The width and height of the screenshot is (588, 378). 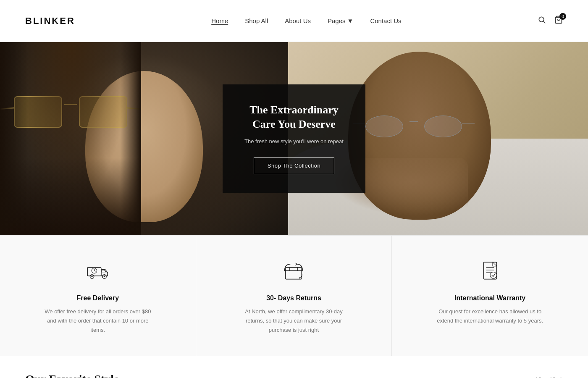 What do you see at coordinates (490, 316) in the screenshot?
I see `feature-warranty-desc: Our quest for excellence has allowed us …` at bounding box center [490, 316].